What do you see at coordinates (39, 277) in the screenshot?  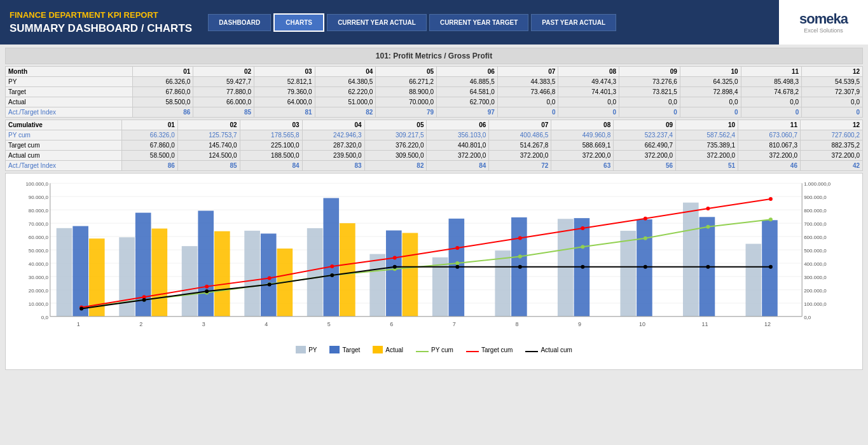 I see `svg-text: 30.000,0` at bounding box center [39, 277].